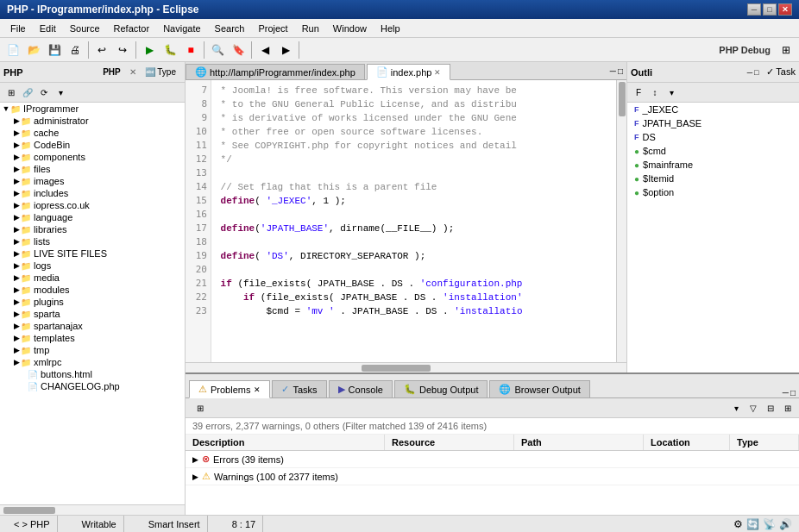  I want to click on tree-item-tmp: ▶ 📁 tmp, so click(92, 350).